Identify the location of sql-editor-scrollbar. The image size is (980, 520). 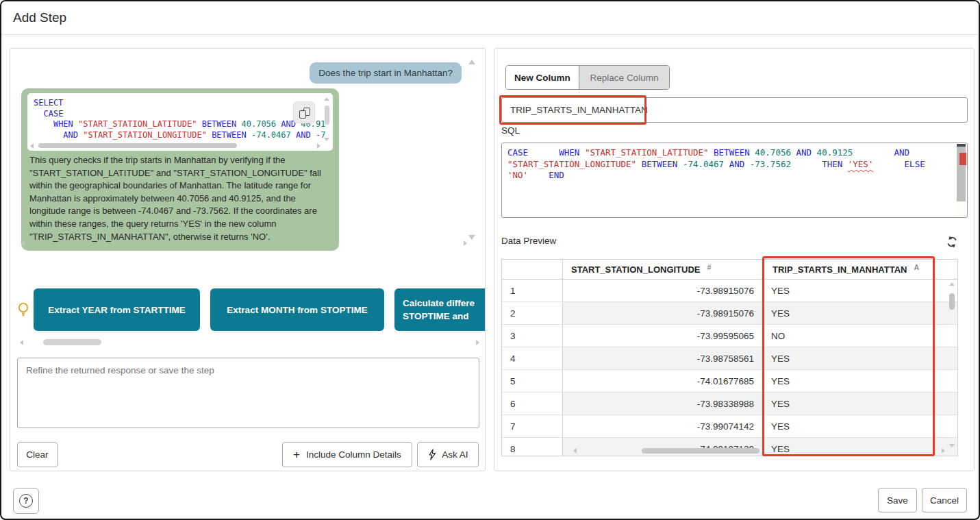
(962, 180).